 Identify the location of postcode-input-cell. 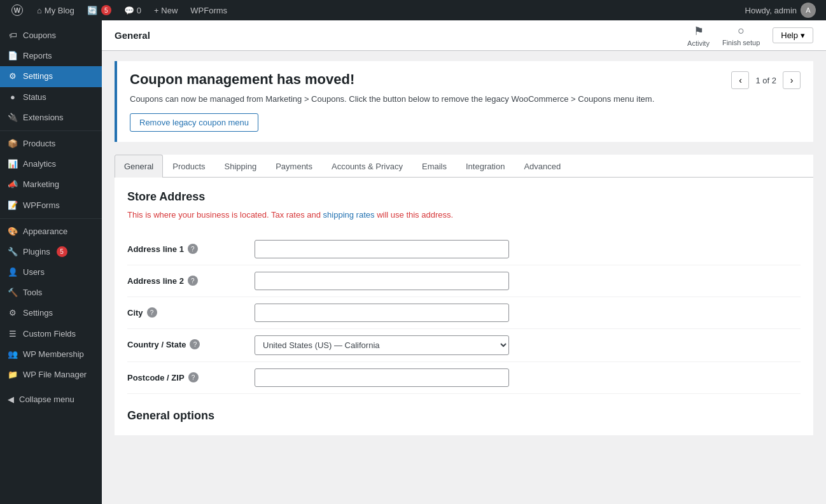
(528, 378).